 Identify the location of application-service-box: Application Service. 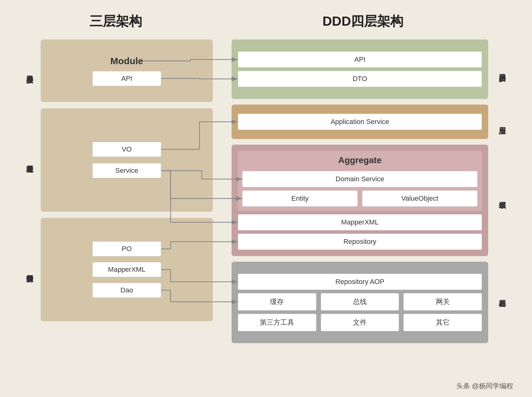
(360, 122).